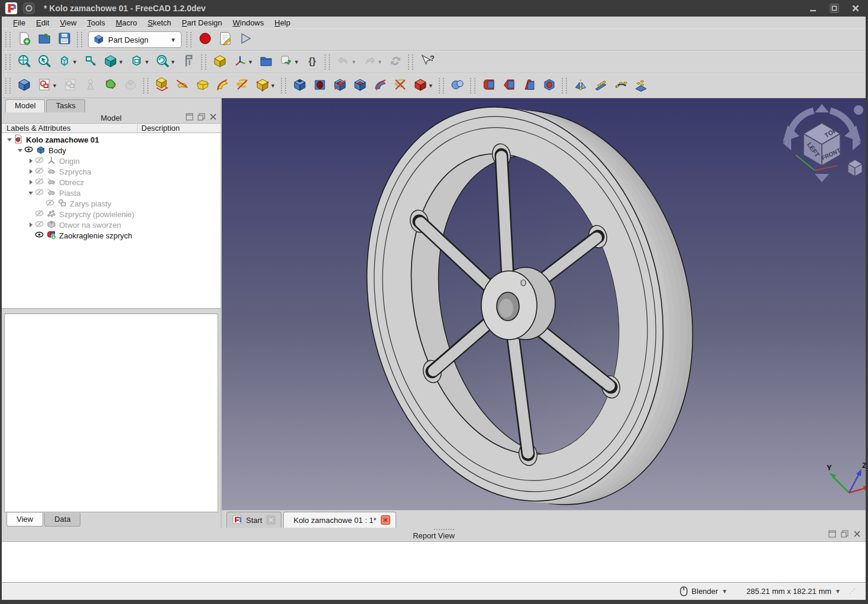  I want to click on dimensions-dropdown-icon: ▼, so click(838, 592).